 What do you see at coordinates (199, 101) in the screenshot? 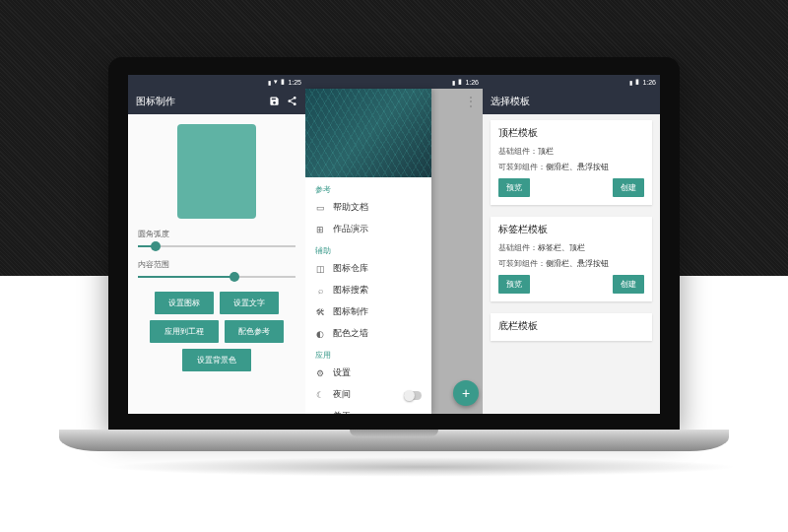
I see `page-title: 图标制作` at bounding box center [199, 101].